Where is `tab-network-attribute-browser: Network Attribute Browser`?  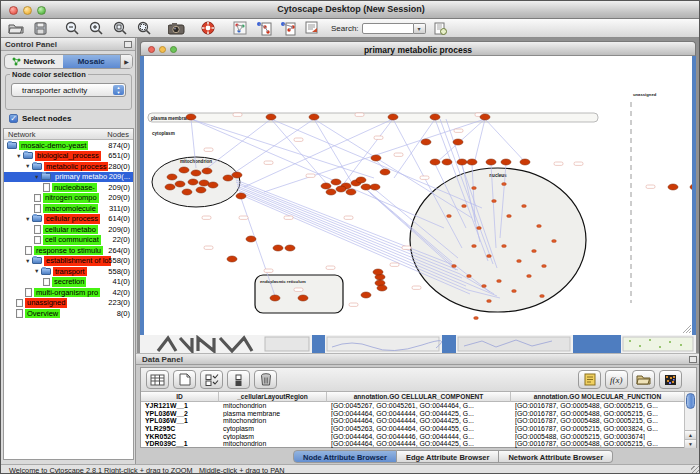 tab-network-attribute-browser: Network Attribute Browser is located at coordinates (556, 456).